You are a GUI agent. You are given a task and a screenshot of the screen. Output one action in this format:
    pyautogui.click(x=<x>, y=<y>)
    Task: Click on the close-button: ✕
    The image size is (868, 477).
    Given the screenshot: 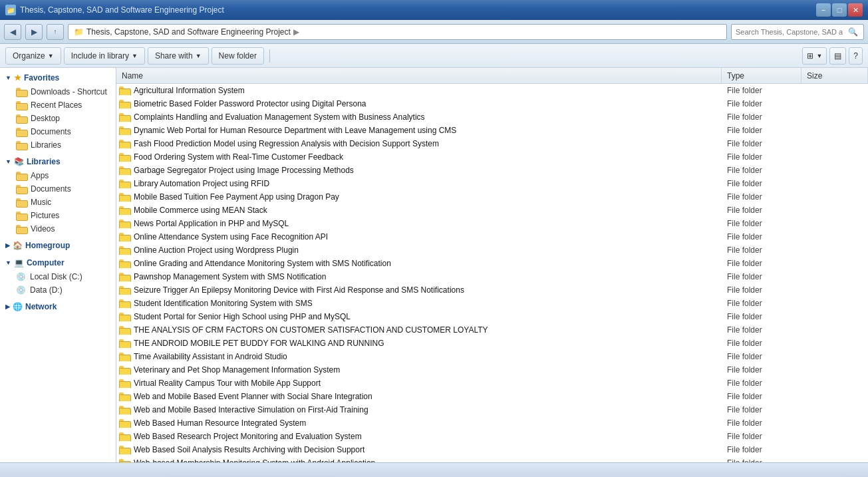 What is the action you would take?
    pyautogui.click(x=855, y=10)
    